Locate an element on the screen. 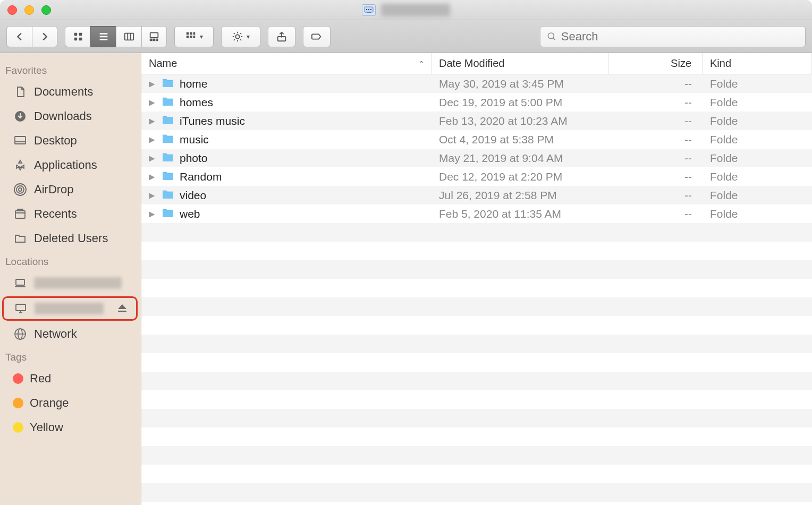 The image size is (812, 505). sidebar-header-favorites: Favorites is located at coordinates (70, 70).